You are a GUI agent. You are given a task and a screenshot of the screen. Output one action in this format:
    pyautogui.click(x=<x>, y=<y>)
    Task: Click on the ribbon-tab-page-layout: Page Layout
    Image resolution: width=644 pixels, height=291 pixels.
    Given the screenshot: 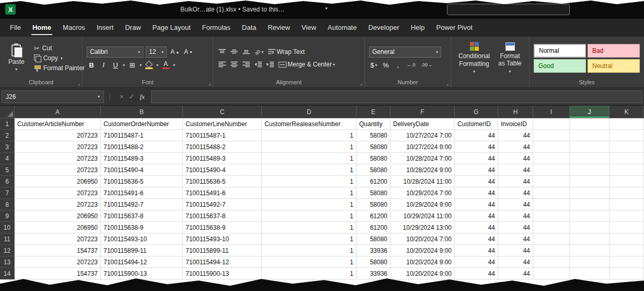 What is the action you would take?
    pyautogui.click(x=171, y=28)
    